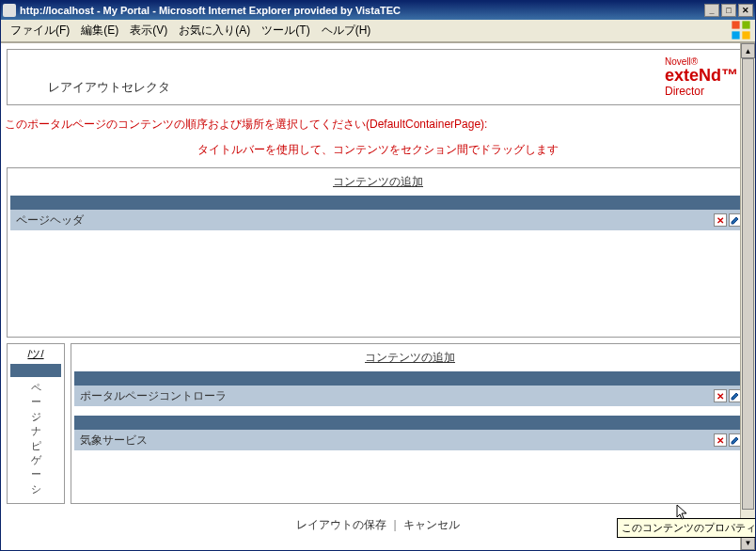 The image size is (756, 551). What do you see at coordinates (36, 355) in the screenshot?
I see `add-content-link-side: /ツ/` at bounding box center [36, 355].